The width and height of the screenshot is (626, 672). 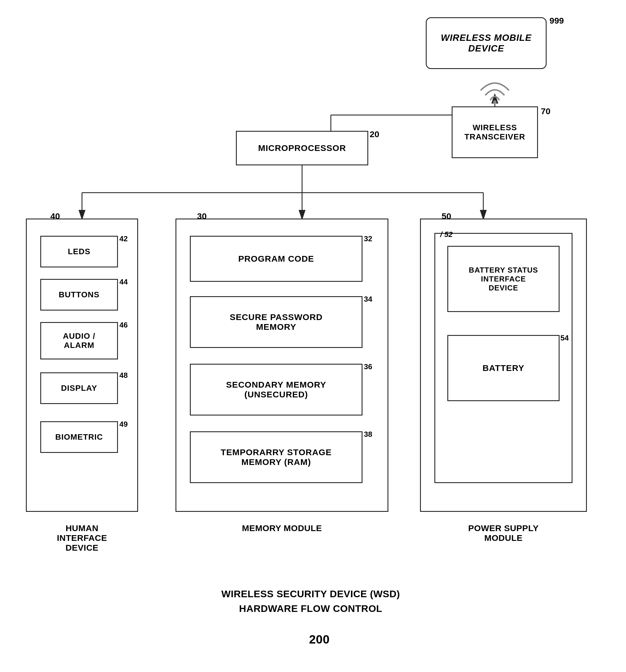 What do you see at coordinates (311, 608) in the screenshot?
I see `bottom-label-line2: HARDWARE FLOW CONTROL` at bounding box center [311, 608].